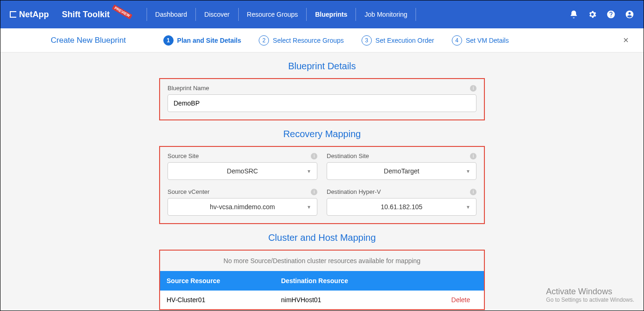 The height and width of the screenshot is (311, 644). What do you see at coordinates (202, 40) in the screenshot?
I see `step-plan-details: 1 Plan and Site Details` at bounding box center [202, 40].